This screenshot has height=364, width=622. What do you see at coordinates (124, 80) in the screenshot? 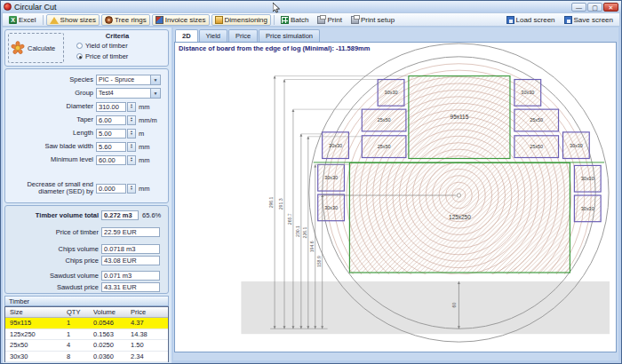
I see `dropdown-value: PIC - Spruce` at bounding box center [124, 80].